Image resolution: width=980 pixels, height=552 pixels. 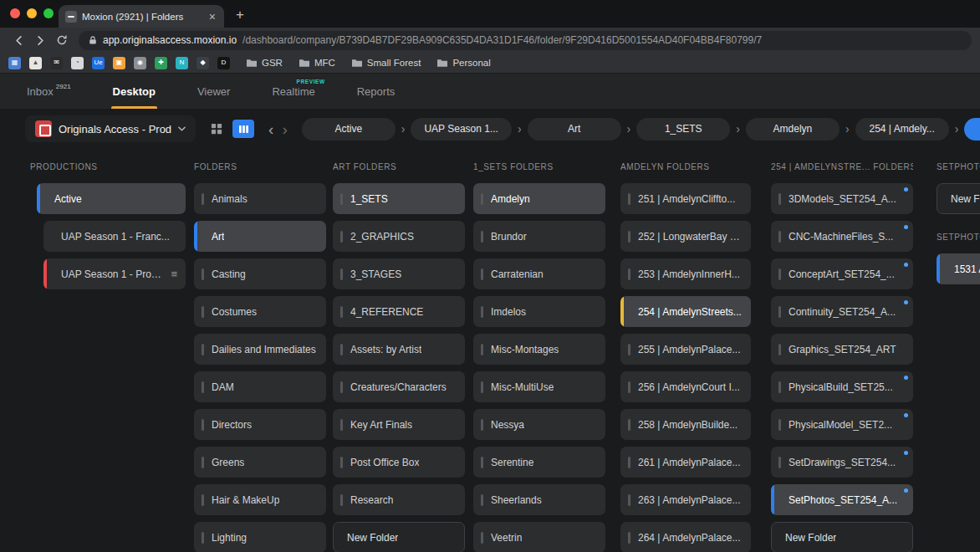 What do you see at coordinates (689, 538) in the screenshot?
I see `folder-item-label: 264 | AmdelynPalace...` at bounding box center [689, 538].